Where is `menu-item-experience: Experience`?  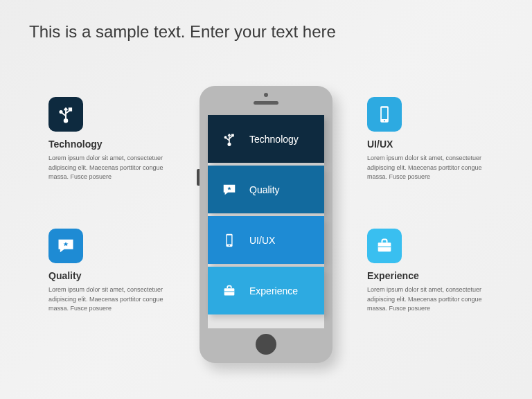
menu-item-experience: Experience is located at coordinates (266, 291).